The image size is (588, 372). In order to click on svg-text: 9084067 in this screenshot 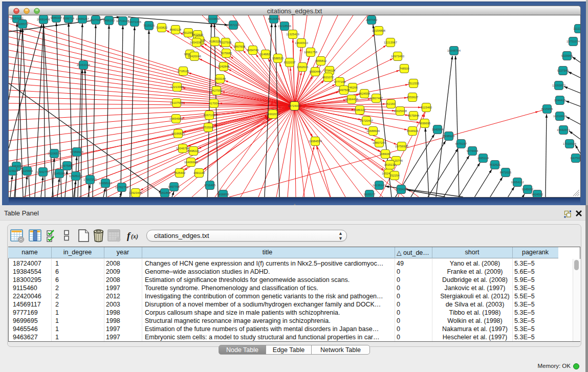, I will do `click(386, 154)`.